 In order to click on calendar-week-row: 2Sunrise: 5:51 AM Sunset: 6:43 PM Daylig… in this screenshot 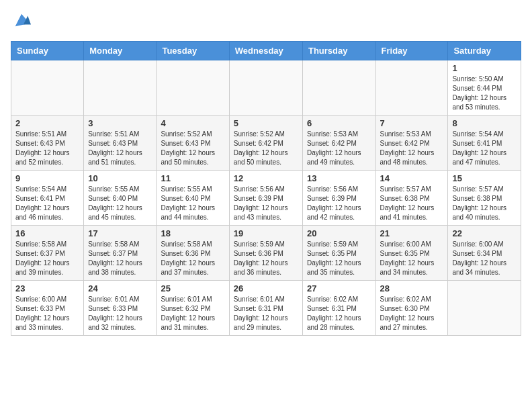, I will do `click(266, 143)`.